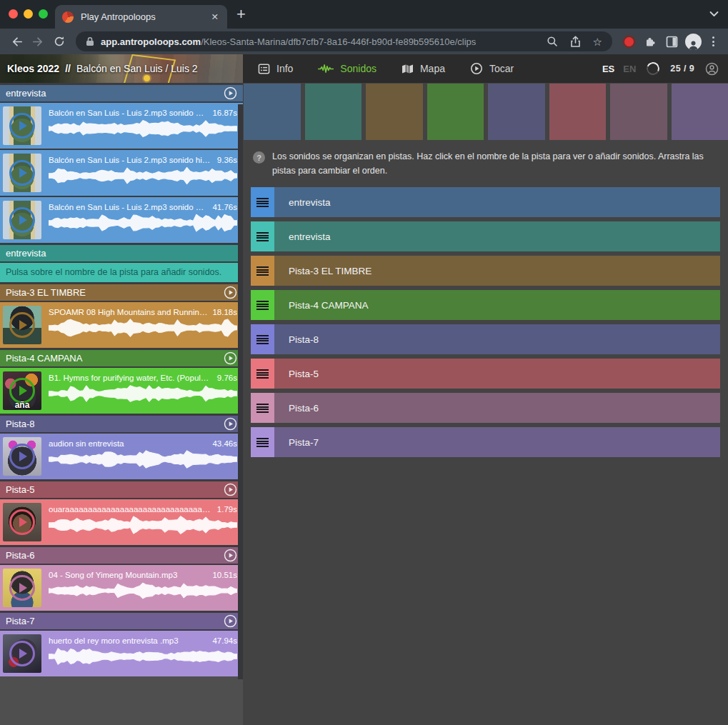 This screenshot has width=728, height=725. What do you see at coordinates (714, 14) in the screenshot?
I see `tab-search-chevron-icon` at bounding box center [714, 14].